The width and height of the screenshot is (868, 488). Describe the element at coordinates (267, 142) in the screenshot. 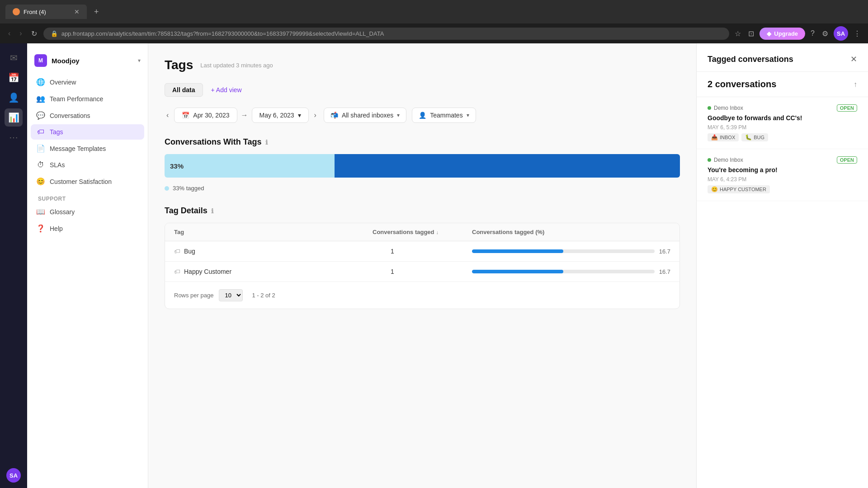

I see `conv-tags-info-icon: ℹ` at that location.